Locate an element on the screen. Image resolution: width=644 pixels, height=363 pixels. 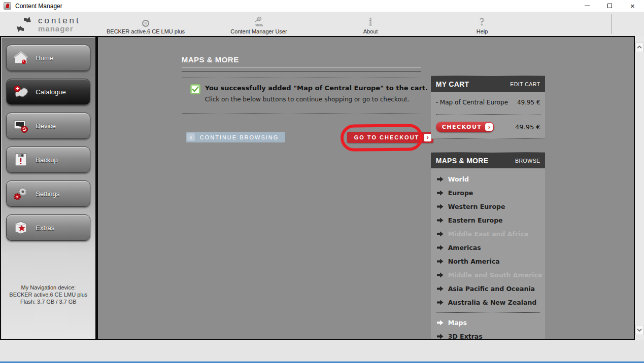
floppy-icon: ! is located at coordinates (21, 160).